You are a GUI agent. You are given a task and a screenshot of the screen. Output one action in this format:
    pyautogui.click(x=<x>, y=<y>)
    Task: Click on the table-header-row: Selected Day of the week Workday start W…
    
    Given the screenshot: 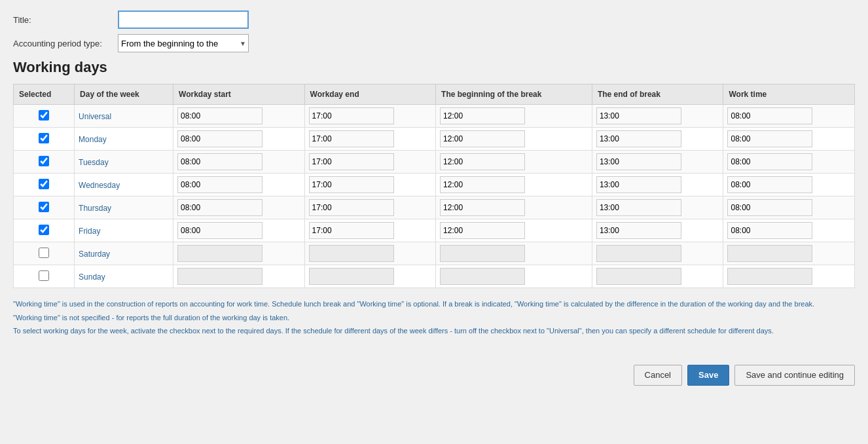 What is the action you would take?
    pyautogui.click(x=435, y=94)
    